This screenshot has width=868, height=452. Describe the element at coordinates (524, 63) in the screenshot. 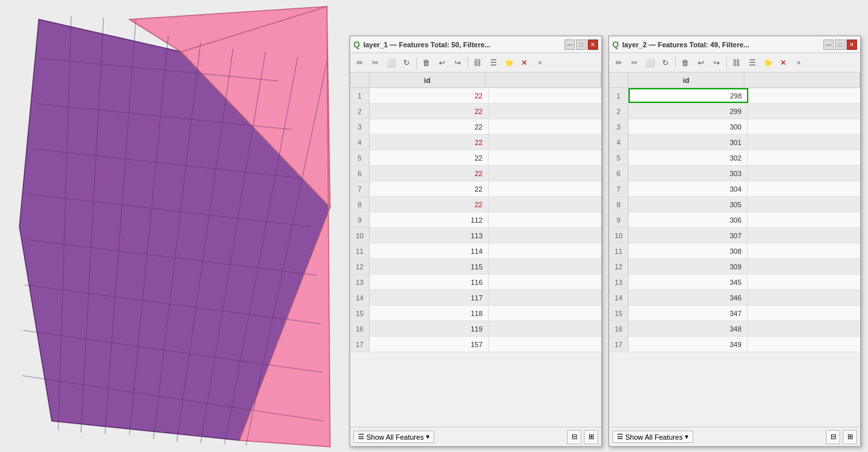

I see `tb-x-btn: ✕` at that location.